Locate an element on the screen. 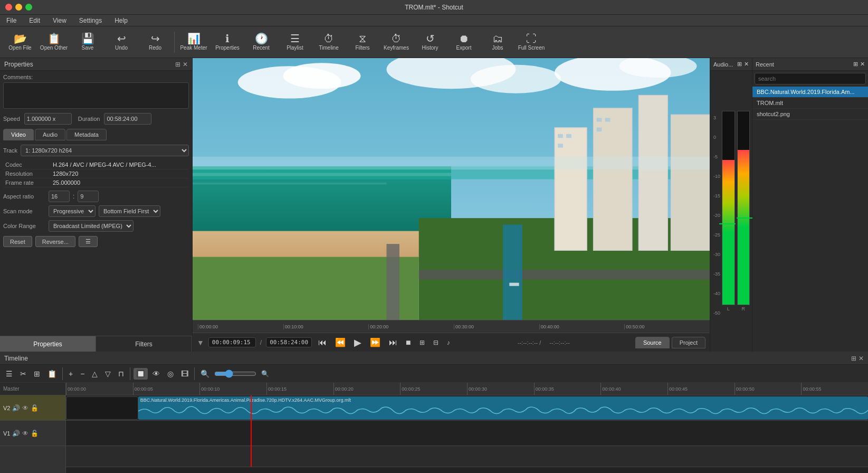 This screenshot has height=473, width=868. open-file-button: 📂 Open File is located at coordinates (20, 42).